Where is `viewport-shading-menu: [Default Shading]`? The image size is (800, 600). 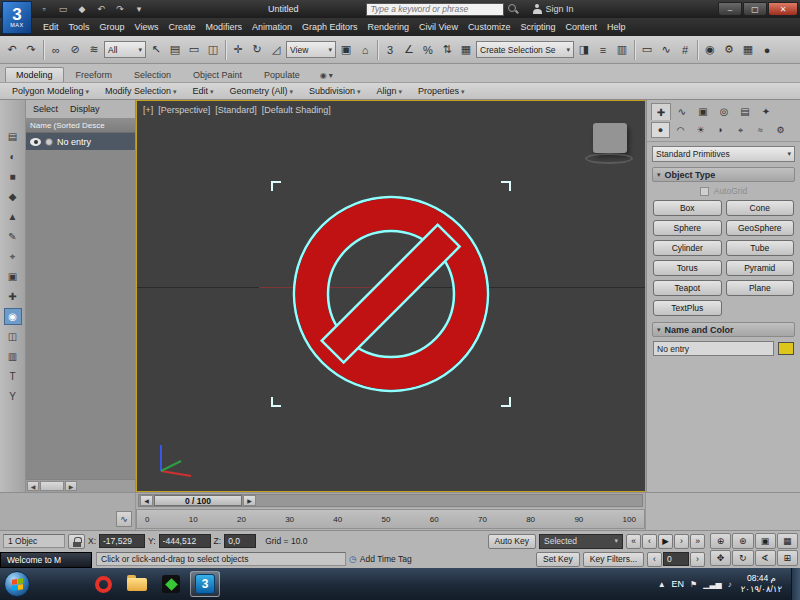 viewport-shading-menu: [Default Shading] is located at coordinates (296, 110).